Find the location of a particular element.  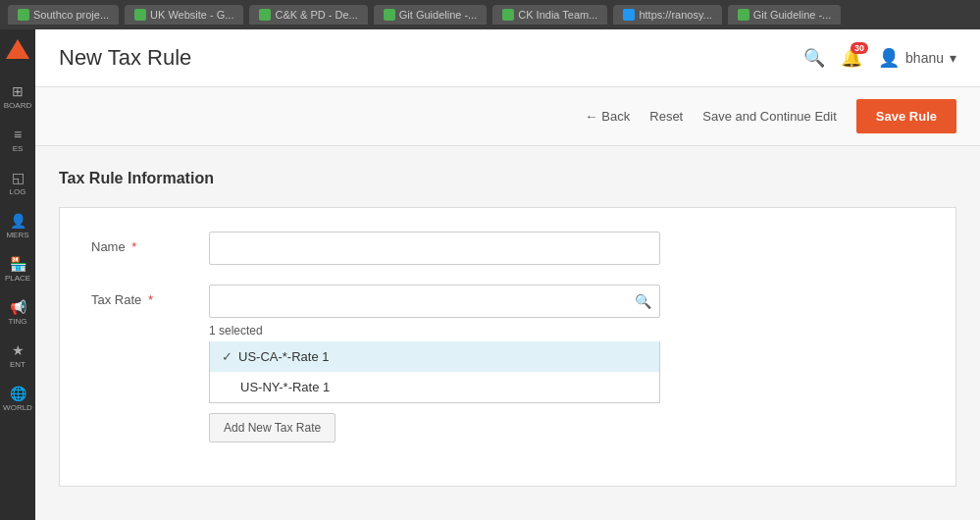

header-actions: 🔍 🔔 30 👤 bhanu ▾ is located at coordinates (880, 58).